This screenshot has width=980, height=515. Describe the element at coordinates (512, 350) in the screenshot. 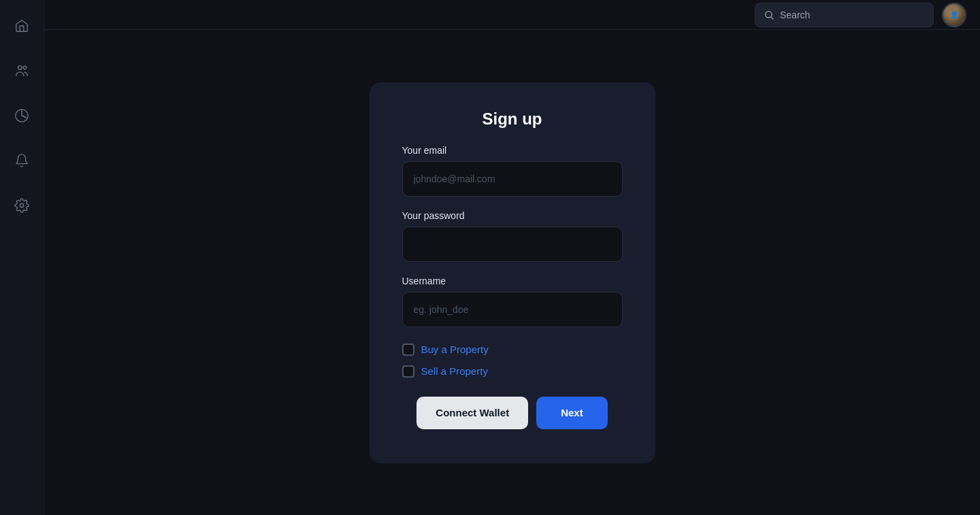

I see `buy-property-checkbox-item: Buy a Property` at that location.